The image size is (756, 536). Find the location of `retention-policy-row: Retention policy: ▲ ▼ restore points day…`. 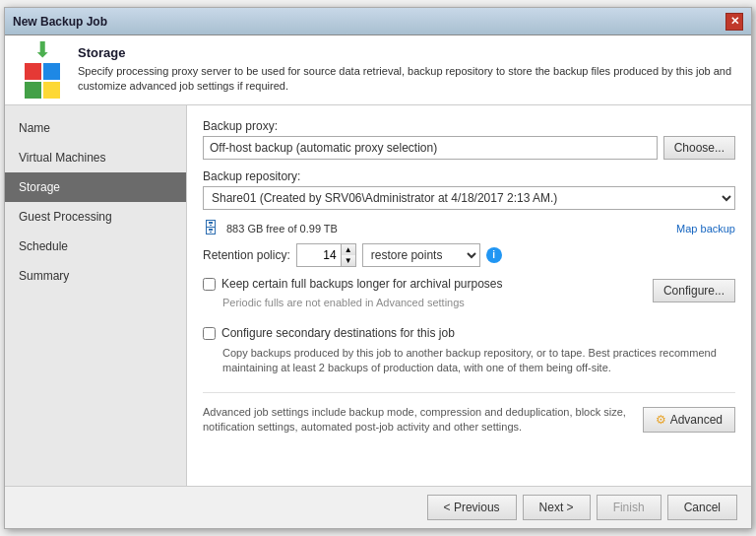

retention-policy-row: Retention policy: ▲ ▼ restore points day… is located at coordinates (469, 255).